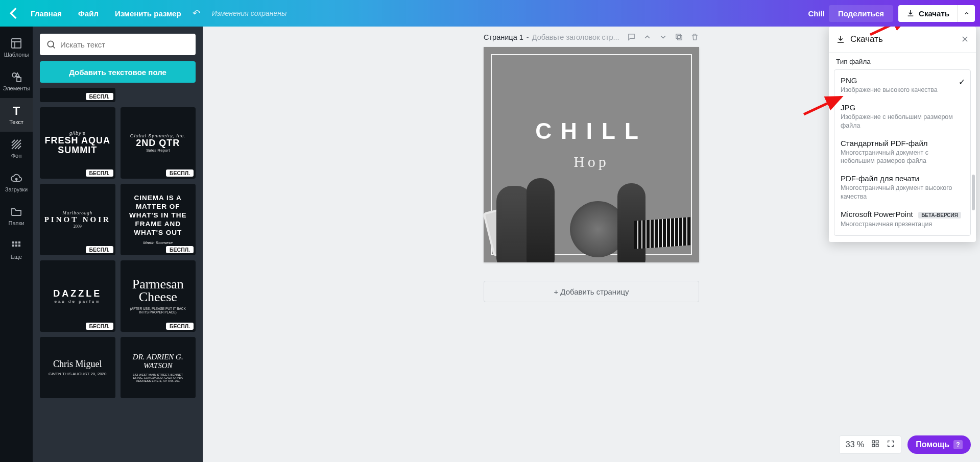  I want to click on download-popover: Скачать ✕ Тип файла PNG Изображение высо…, so click(902, 134).